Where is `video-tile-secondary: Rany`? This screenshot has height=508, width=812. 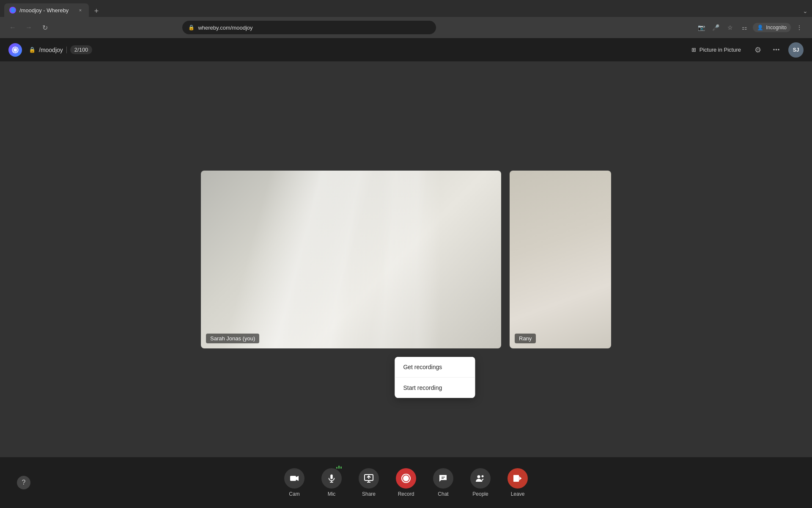
video-tile-secondary: Rany is located at coordinates (560, 260).